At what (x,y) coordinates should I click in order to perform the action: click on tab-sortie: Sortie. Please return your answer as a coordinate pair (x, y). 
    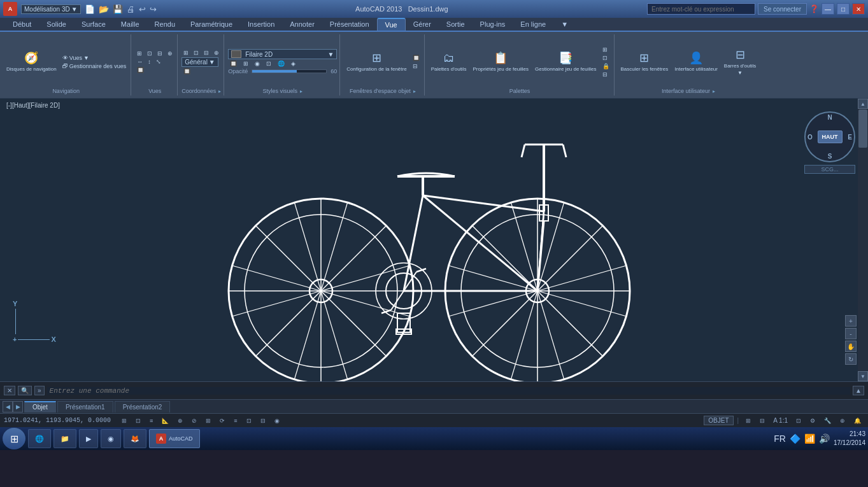
    Looking at the image, I should click on (456, 24).